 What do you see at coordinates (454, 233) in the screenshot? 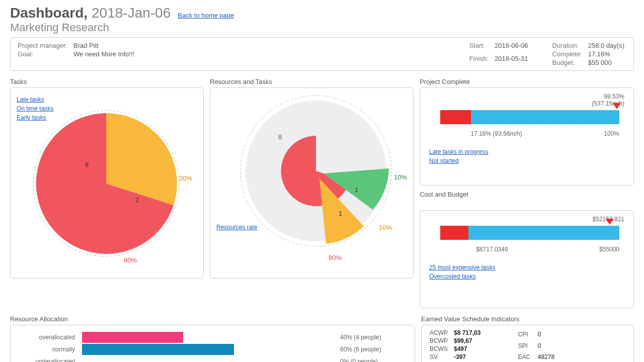
I see `cb-progress-red` at bounding box center [454, 233].